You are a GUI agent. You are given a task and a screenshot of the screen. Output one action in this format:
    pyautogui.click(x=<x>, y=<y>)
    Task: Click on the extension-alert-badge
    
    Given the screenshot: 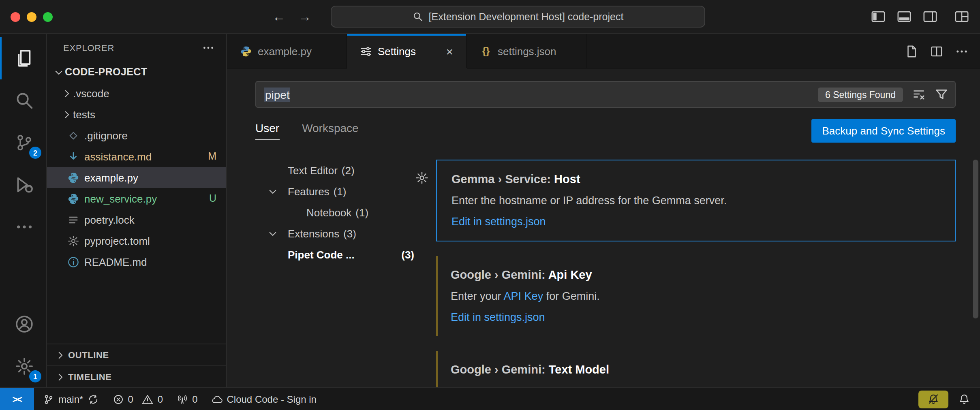 What is the action you would take?
    pyautogui.click(x=933, y=399)
    